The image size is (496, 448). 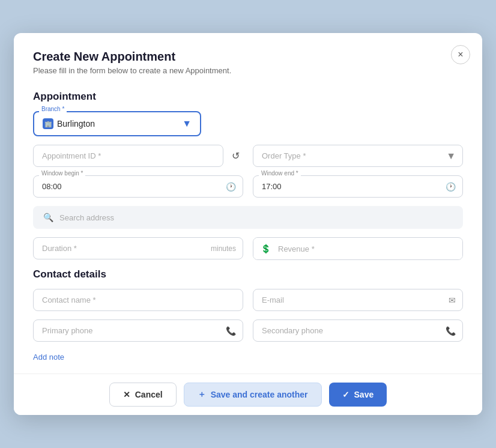 What do you see at coordinates (149, 395) in the screenshot?
I see `cancel-label: Cancel` at bounding box center [149, 395].